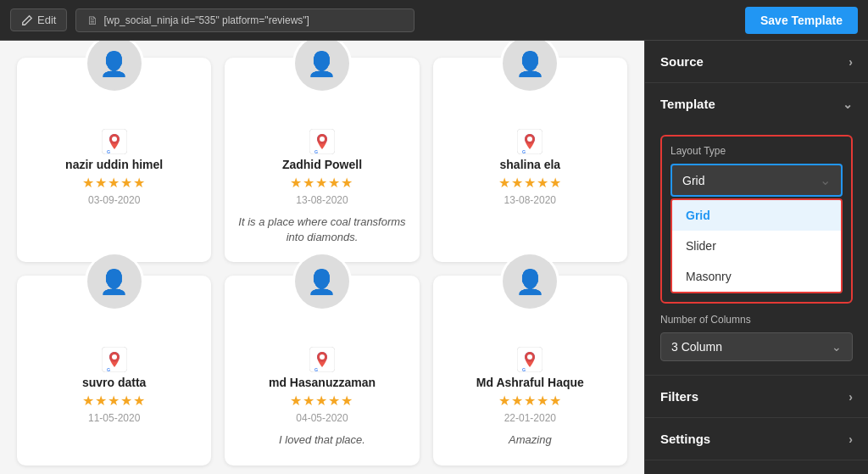 This screenshot has width=868, height=474. What do you see at coordinates (114, 385) in the screenshot?
I see `card-content: G suvro datta ★★★★★ 11-05-2020` at bounding box center [114, 385].